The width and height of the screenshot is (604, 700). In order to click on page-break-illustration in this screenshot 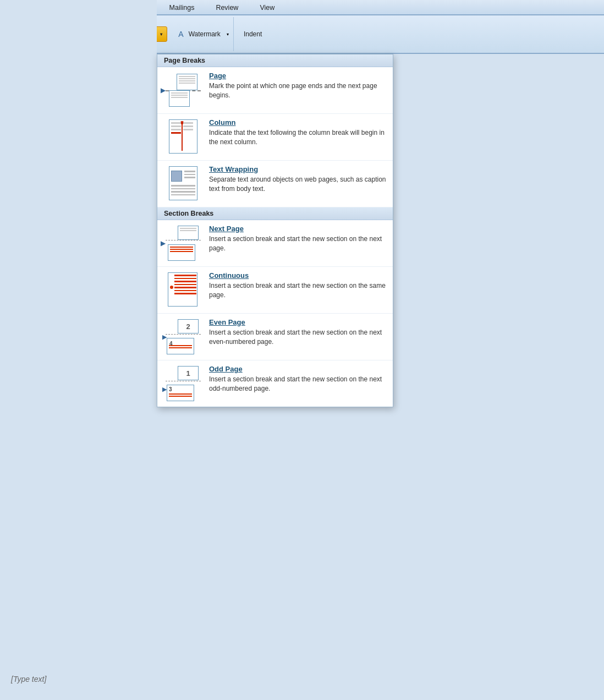, I will do `click(183, 90)`.